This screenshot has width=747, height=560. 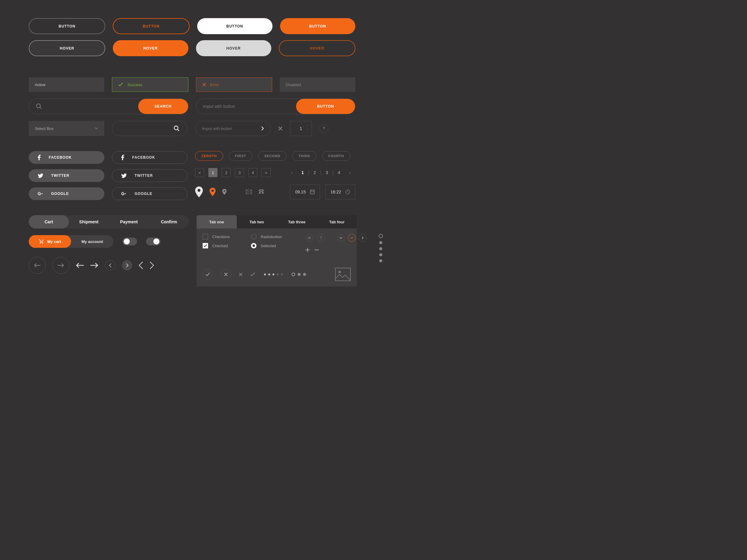 I want to click on chevron-down-circle-icon, so click(x=341, y=238).